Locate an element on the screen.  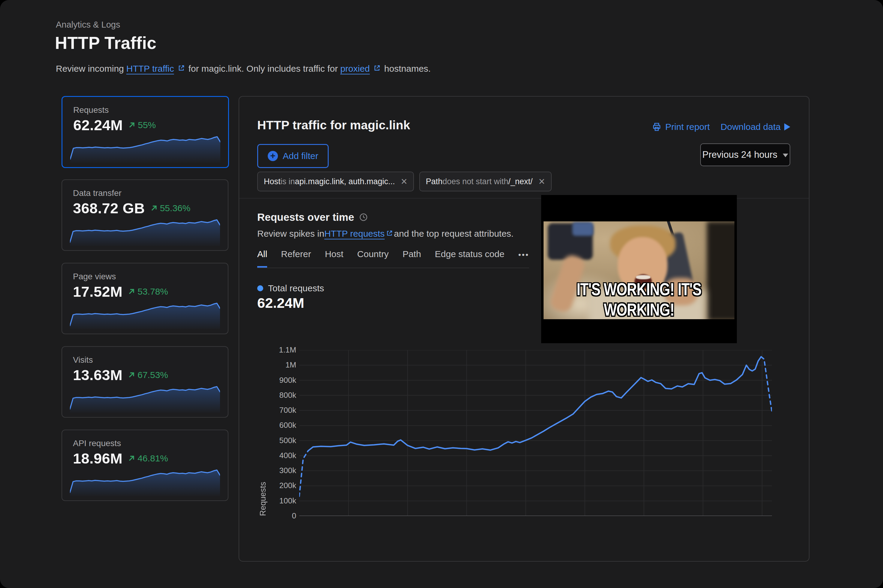
desc-text-1: Review incoming is located at coordinates (90, 69).